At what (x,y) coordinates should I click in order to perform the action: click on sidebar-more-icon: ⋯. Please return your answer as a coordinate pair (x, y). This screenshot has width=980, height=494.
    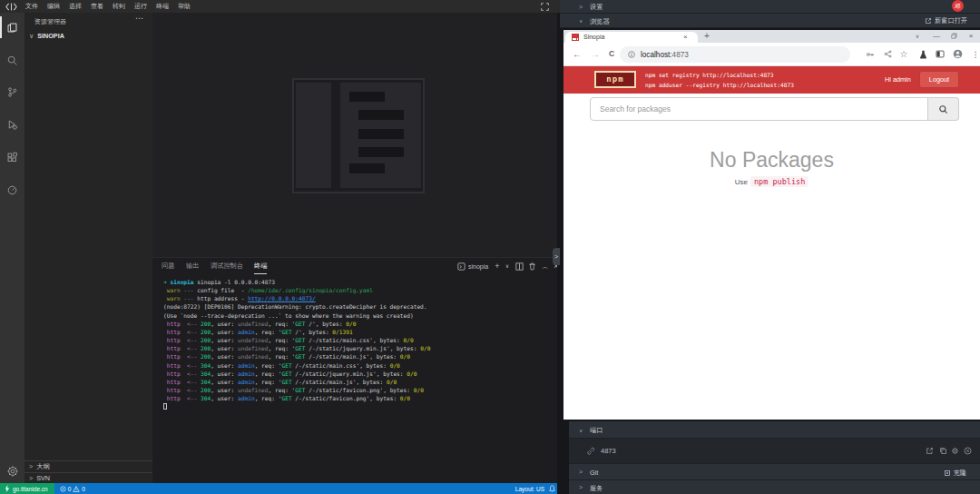
    Looking at the image, I should click on (140, 18).